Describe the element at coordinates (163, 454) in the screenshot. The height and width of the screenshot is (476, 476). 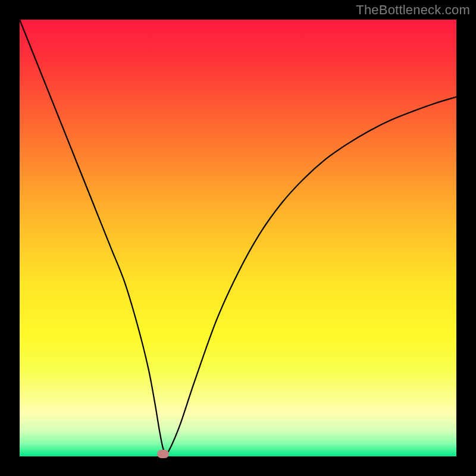
I see `optimal-point-marker` at that location.